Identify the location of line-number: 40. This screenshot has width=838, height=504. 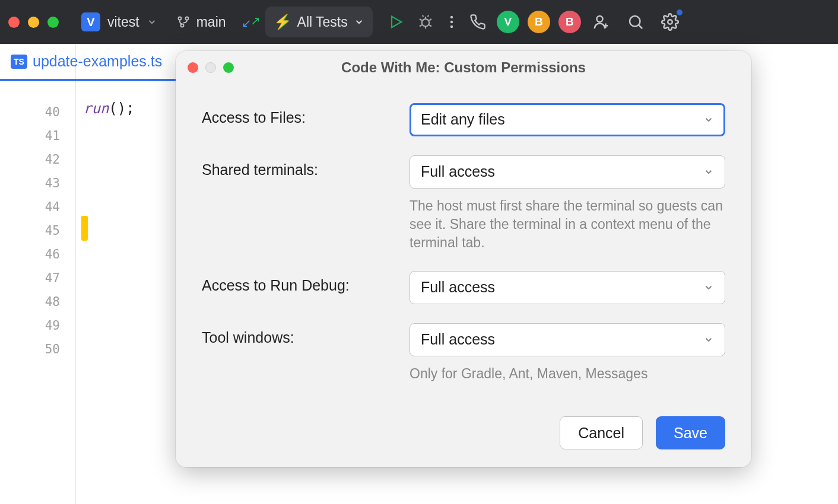
(38, 112).